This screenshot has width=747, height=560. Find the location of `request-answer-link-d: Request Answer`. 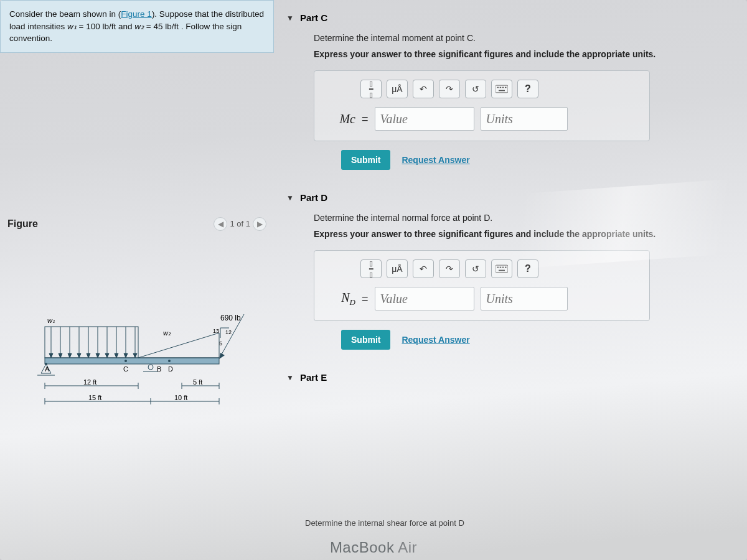

request-answer-link-d: Request Answer is located at coordinates (436, 340).